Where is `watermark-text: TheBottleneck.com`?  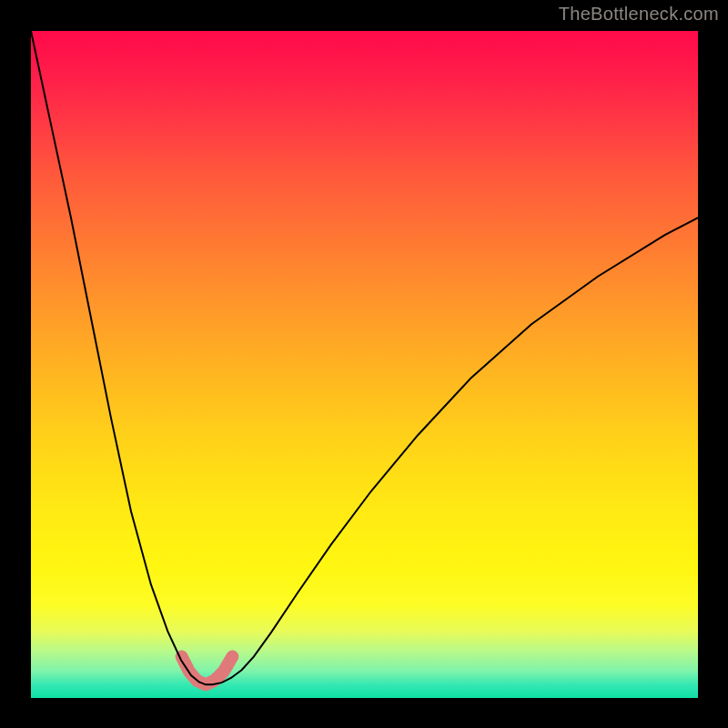 watermark-text: TheBottleneck.com is located at coordinates (639, 15).